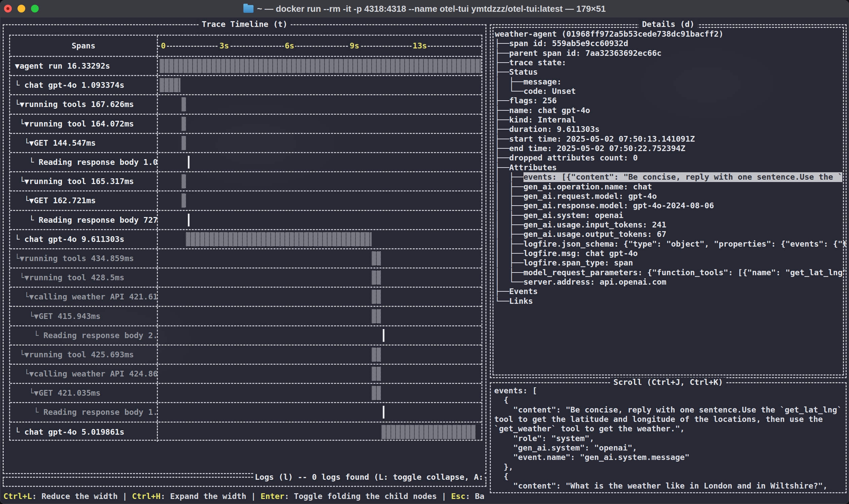  What do you see at coordinates (670, 82) in the screenshot?
I see `details-line: │ ├──message:` at bounding box center [670, 82].